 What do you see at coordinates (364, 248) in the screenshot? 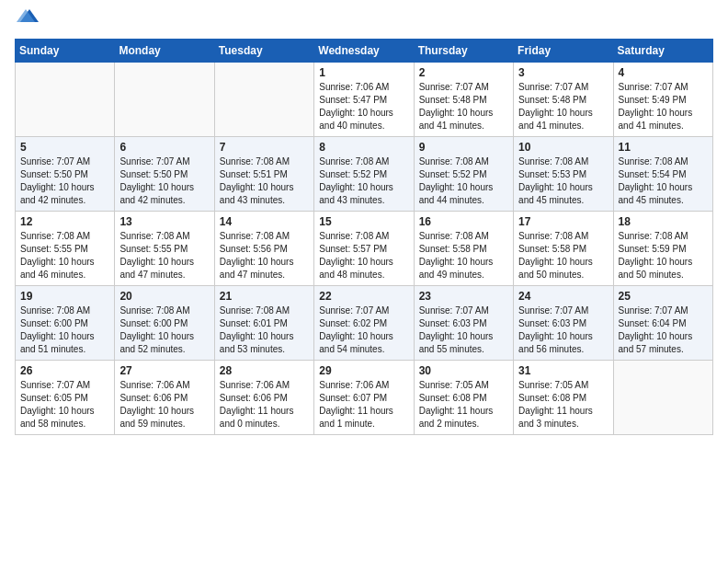
I see `calendar-week-3: 12Sunrise: 7:08 AM Sunset: 5:55 PM Dayli…` at bounding box center [364, 248].